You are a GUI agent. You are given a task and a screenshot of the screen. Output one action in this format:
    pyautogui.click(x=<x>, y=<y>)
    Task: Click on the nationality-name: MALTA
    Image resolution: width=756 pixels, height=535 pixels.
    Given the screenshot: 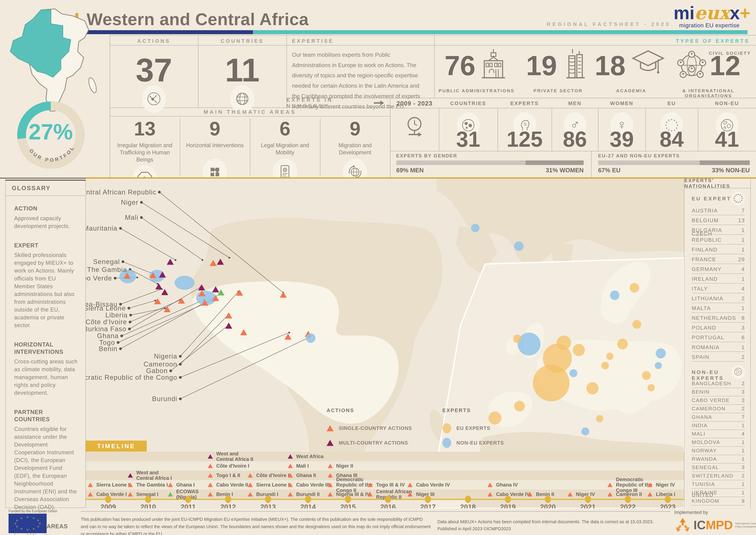 What is the action you would take?
    pyautogui.click(x=701, y=308)
    